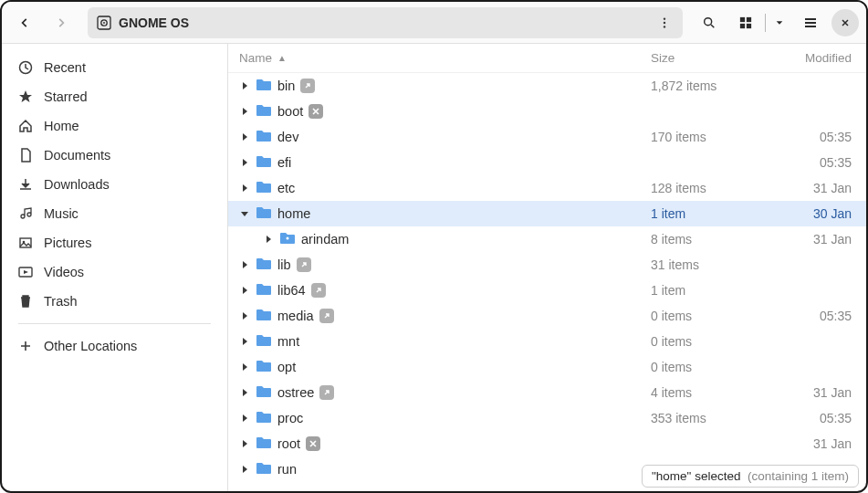 The image size is (868, 493). What do you see at coordinates (706, 367) in the screenshot?
I see `file-size: 0 items` at bounding box center [706, 367].